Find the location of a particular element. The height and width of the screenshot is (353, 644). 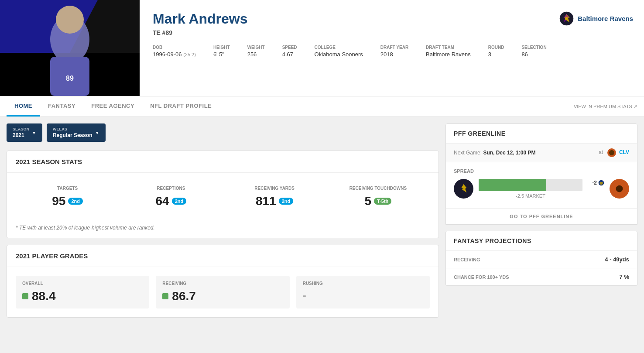

tab-free-agency: FREE AGENCY is located at coordinates (113, 106).